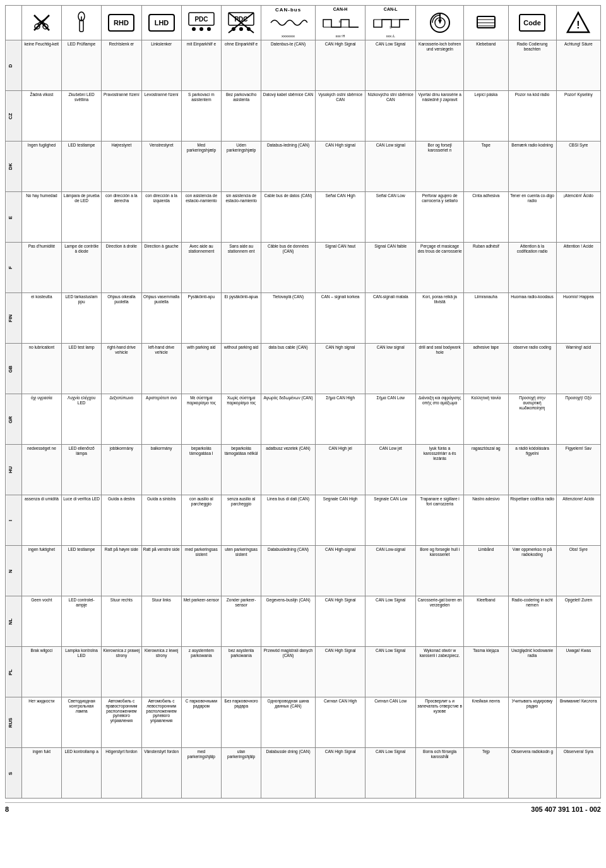  What do you see at coordinates (241, 217) in the screenshot?
I see `cell-E-col6: sin asistencia de estacio-namiento` at bounding box center [241, 217].